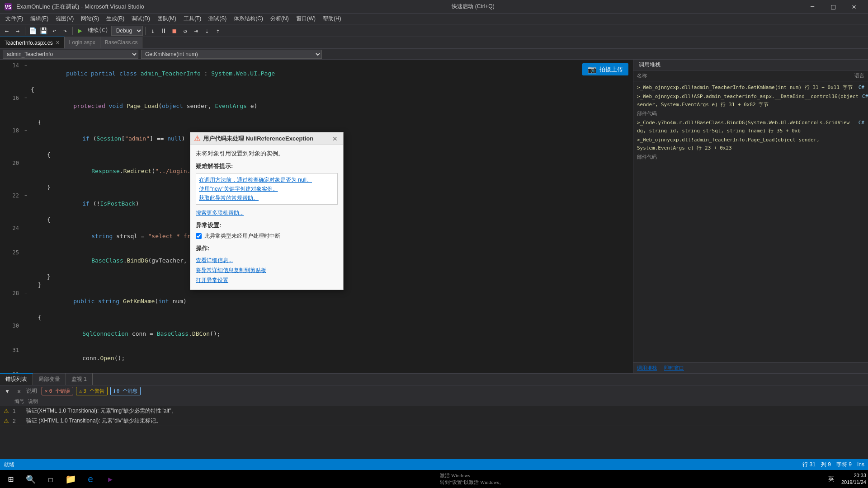 This screenshot has width=868, height=488. I want to click on menu-team: 团队(M), so click(167, 19).